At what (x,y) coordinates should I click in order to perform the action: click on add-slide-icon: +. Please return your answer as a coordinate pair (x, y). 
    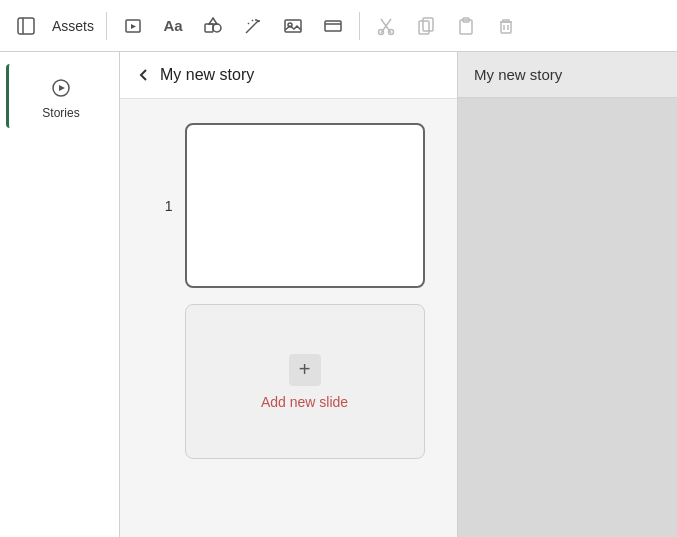
    Looking at the image, I should click on (305, 370).